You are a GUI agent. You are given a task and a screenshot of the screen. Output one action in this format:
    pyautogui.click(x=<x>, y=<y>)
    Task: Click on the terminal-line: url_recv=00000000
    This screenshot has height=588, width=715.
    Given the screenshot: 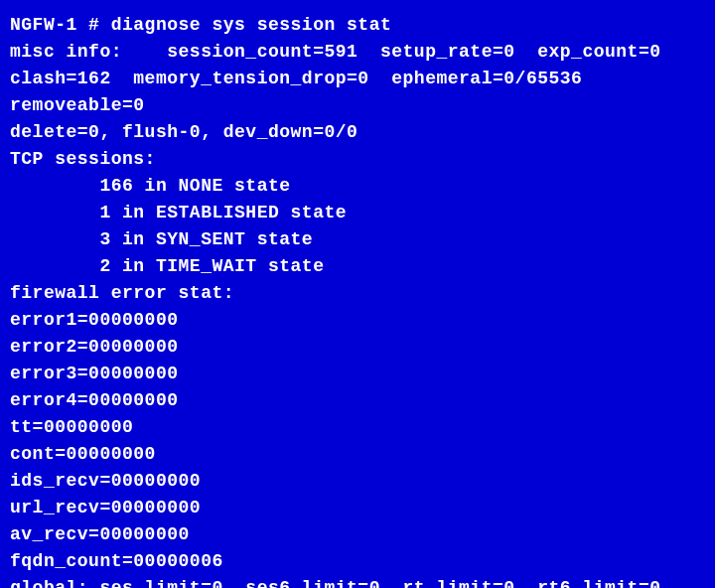 What is the action you would take?
    pyautogui.click(x=358, y=509)
    